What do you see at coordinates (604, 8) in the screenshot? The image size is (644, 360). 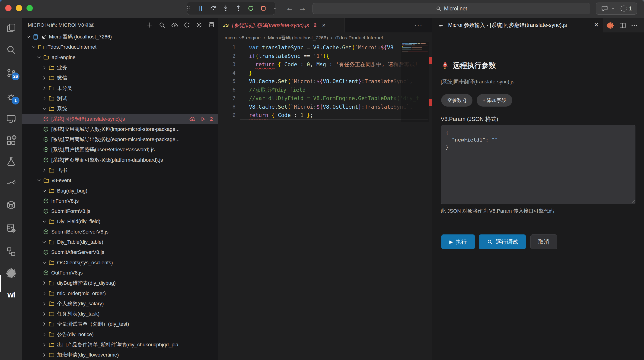 I see `copilot-chat-icon` at bounding box center [604, 8].